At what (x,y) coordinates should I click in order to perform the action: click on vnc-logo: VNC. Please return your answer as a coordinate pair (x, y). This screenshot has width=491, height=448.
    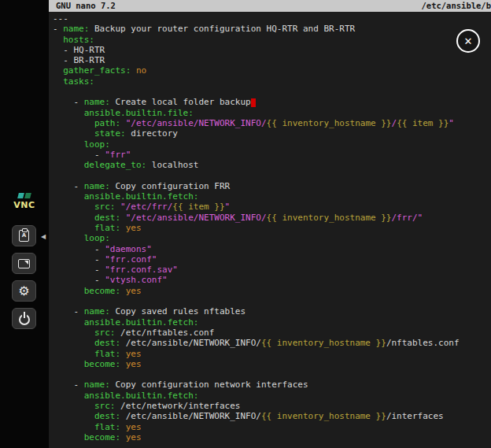
    Looking at the image, I should click on (24, 202).